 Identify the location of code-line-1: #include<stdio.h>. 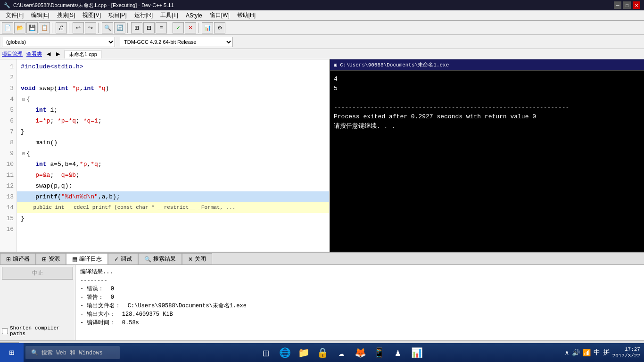
(173, 67).